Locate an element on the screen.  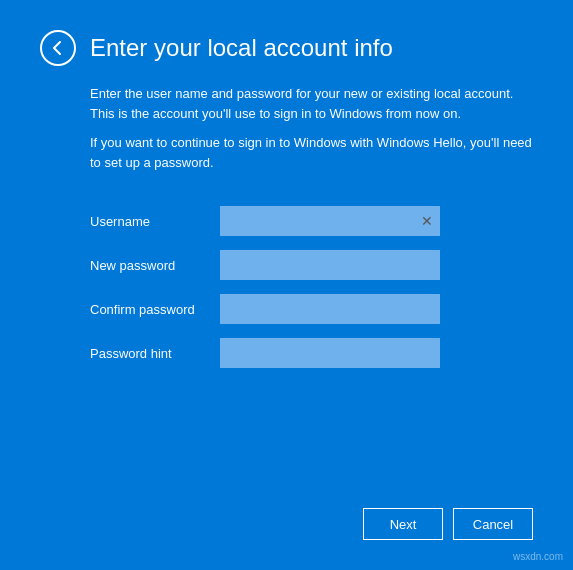
description-para1: Enter the user name and password for you… is located at coordinates (312, 104).